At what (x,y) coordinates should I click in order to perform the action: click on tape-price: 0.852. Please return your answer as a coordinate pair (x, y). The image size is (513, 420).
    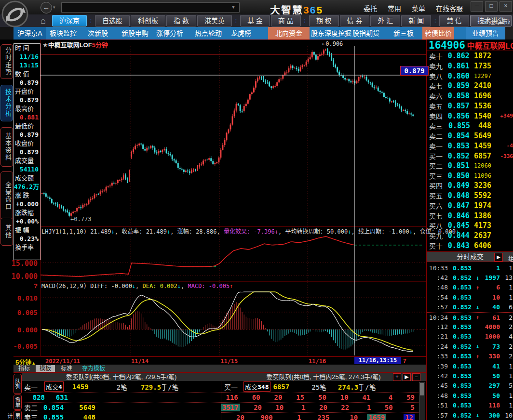
    Looking at the image, I should click on (462, 307).